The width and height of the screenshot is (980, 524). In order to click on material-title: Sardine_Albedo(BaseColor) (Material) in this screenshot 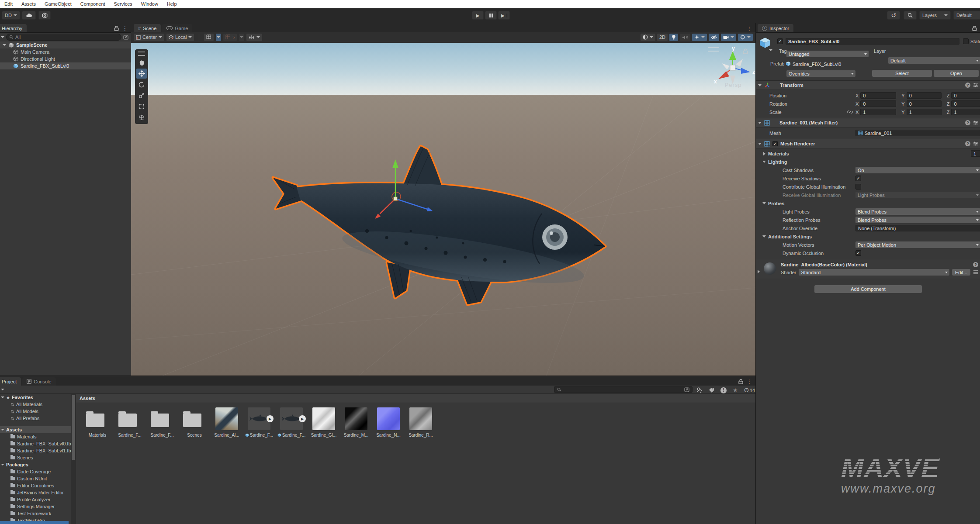, I will do `click(824, 265)`.